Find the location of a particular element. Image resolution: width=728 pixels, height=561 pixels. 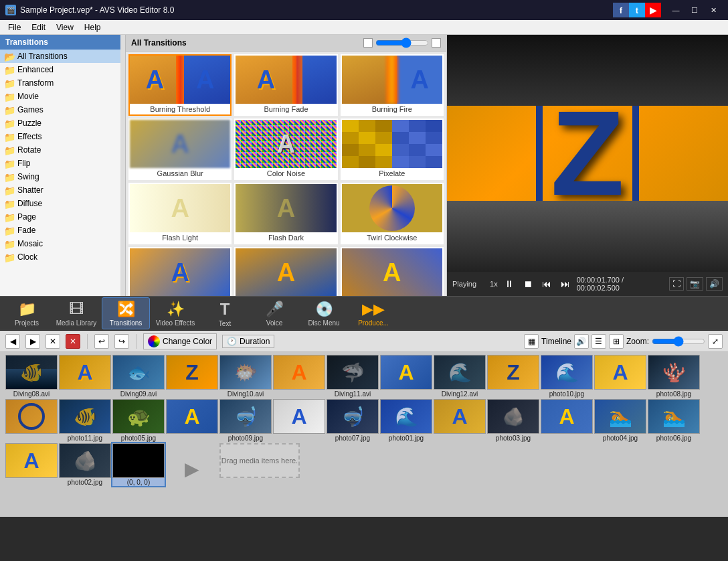

media-item-a4: A is located at coordinates (620, 376).